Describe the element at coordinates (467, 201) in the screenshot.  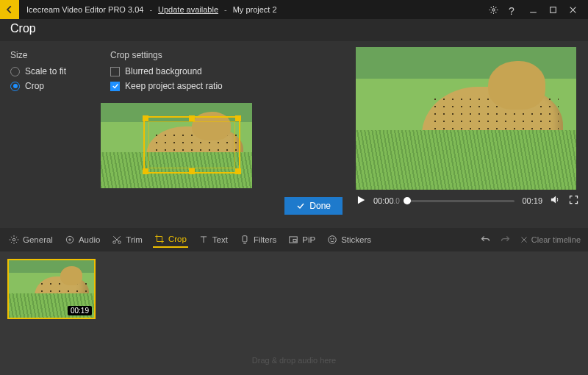
I see `playback-bar: 00:00.0 00:19` at that location.